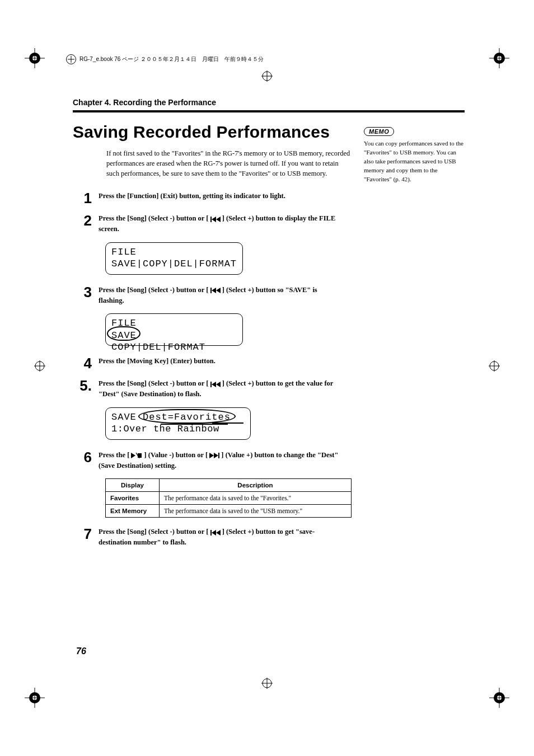 The height and width of the screenshot is (756, 534). Describe the element at coordinates (133, 486) in the screenshot. I see `table-header-display: Display` at that location.